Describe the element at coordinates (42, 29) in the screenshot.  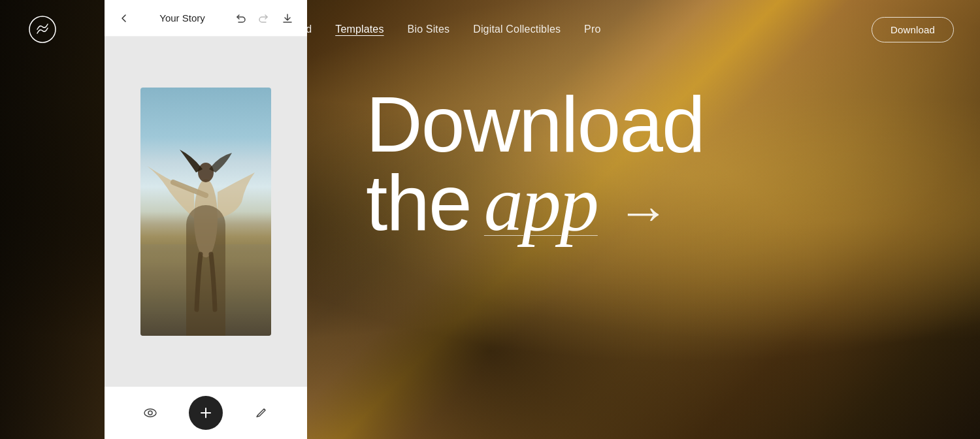
I see `logo` at that location.